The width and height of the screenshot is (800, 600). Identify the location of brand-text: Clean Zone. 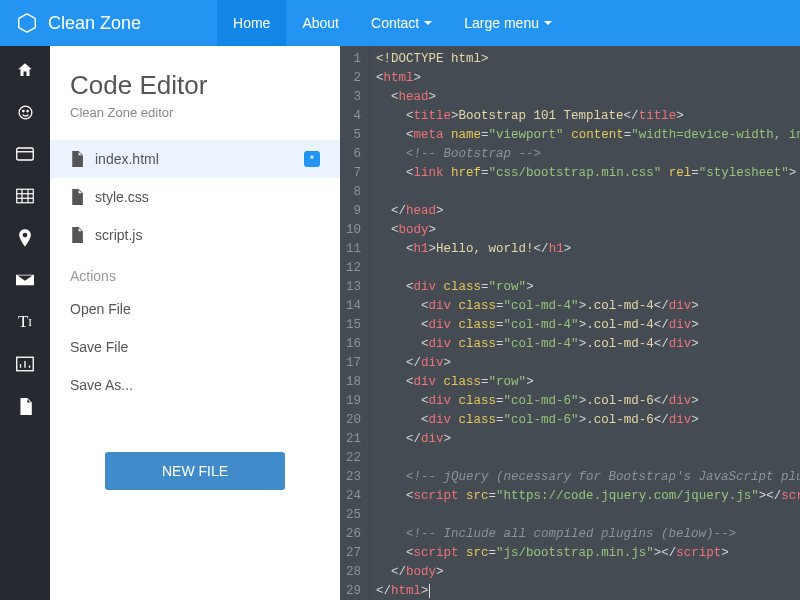
(94, 24).